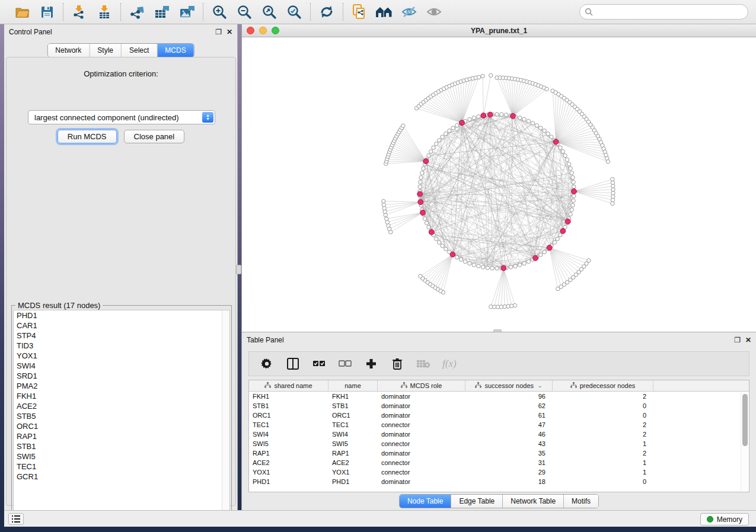 The height and width of the screenshot is (532, 756). What do you see at coordinates (122, 386) in the screenshot?
I see `result-list-item: PMA2` at bounding box center [122, 386].